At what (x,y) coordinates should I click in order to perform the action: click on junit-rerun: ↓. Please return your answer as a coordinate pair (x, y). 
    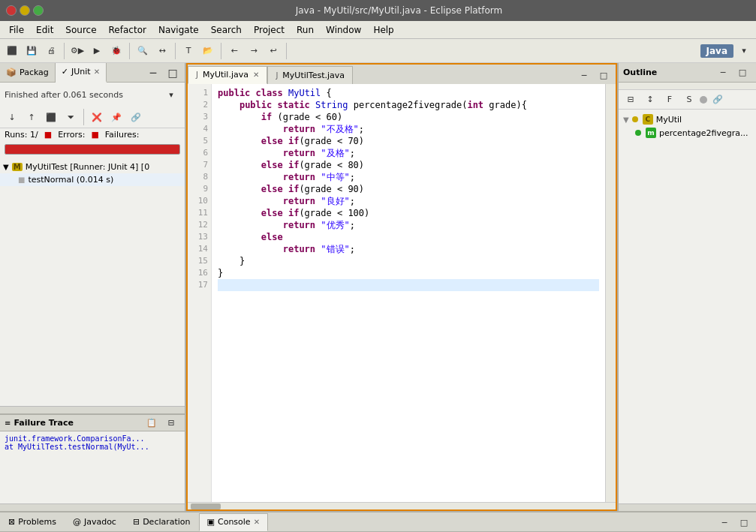
    Looking at the image, I should click on (12, 117).